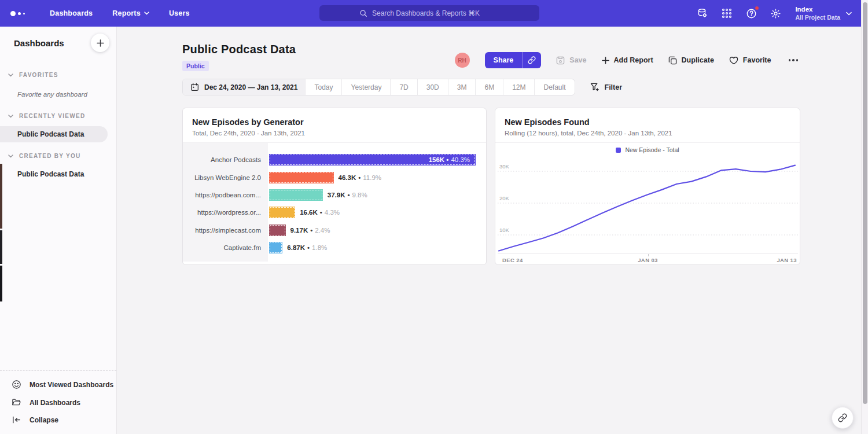  Describe the element at coordinates (360, 178) in the screenshot. I see `bar-value-label: 46.3K•11.9%` at that location.